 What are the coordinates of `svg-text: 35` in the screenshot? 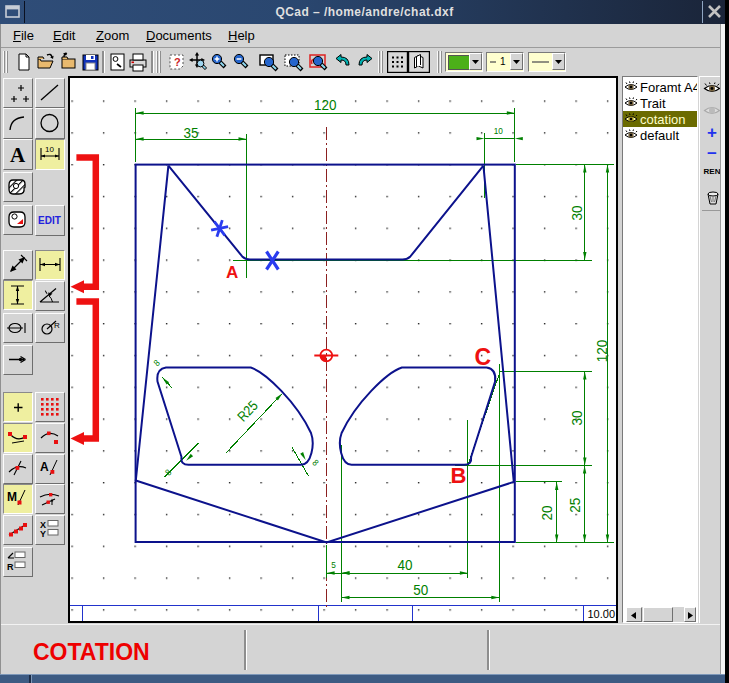 It's located at (192, 132).